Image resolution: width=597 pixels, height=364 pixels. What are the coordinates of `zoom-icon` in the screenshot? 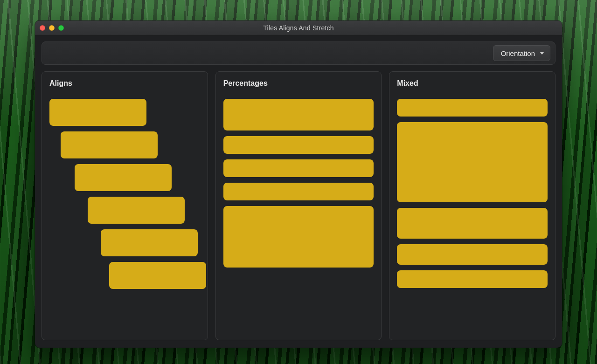 It's located at (61, 28).